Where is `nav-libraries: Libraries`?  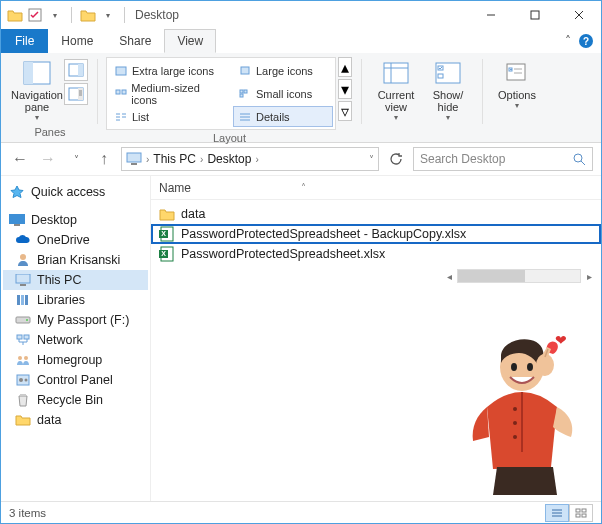
nav-libraries: Libraries is located at coordinates (76, 300).